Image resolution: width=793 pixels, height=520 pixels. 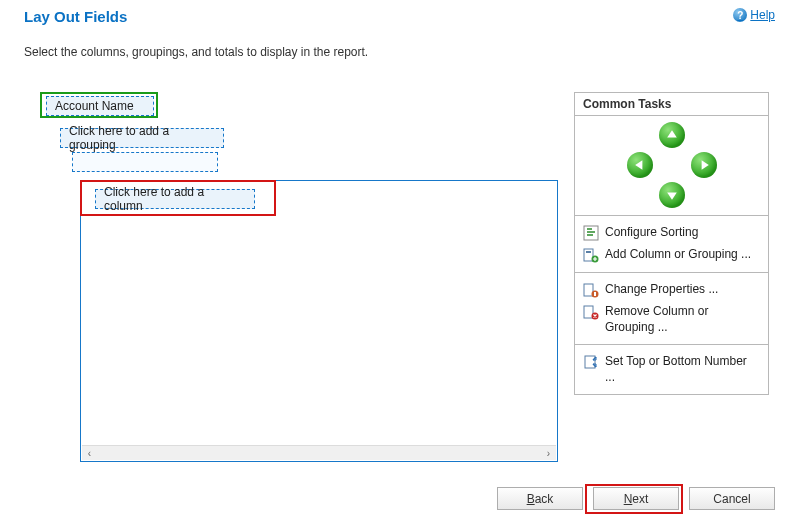 I want to click on page-title: Lay Out Fields, so click(x=76, y=16).